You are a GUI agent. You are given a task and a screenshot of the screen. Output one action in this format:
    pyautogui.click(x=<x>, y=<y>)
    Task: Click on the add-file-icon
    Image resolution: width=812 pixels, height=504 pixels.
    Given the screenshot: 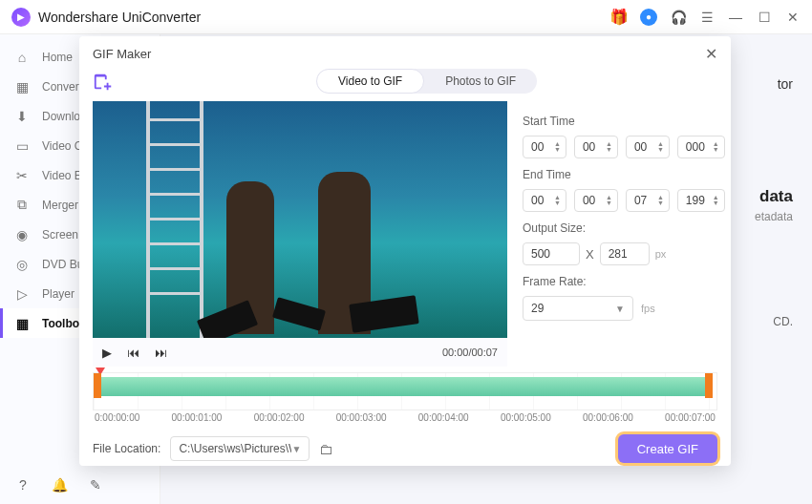 What is the action you would take?
    pyautogui.click(x=103, y=81)
    